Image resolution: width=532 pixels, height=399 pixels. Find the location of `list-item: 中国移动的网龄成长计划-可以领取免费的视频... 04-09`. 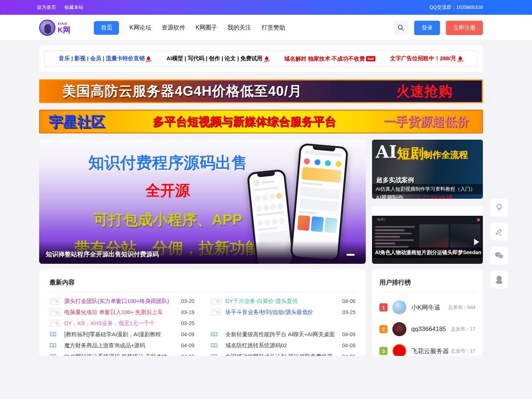

list-item: 中国移动的网龄成长计划-可以领取免费的视频... 04-09 is located at coordinates (283, 353).